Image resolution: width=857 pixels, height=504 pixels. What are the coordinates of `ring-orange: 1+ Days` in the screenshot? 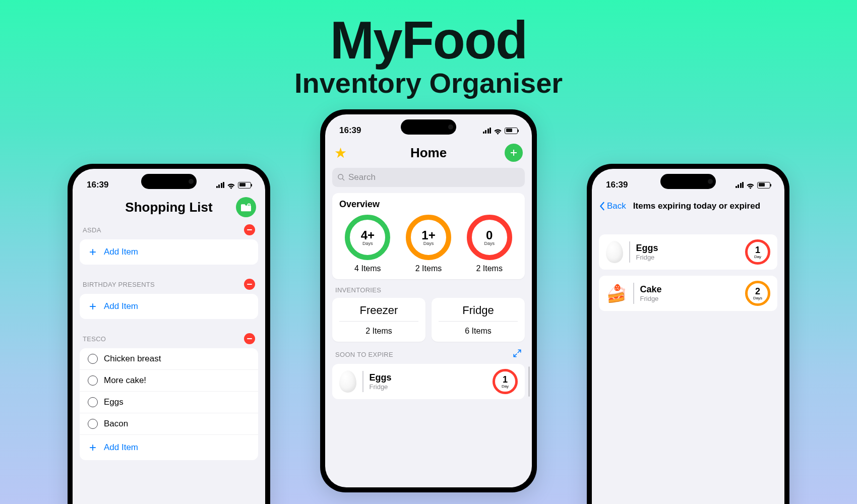 It's located at (428, 237).